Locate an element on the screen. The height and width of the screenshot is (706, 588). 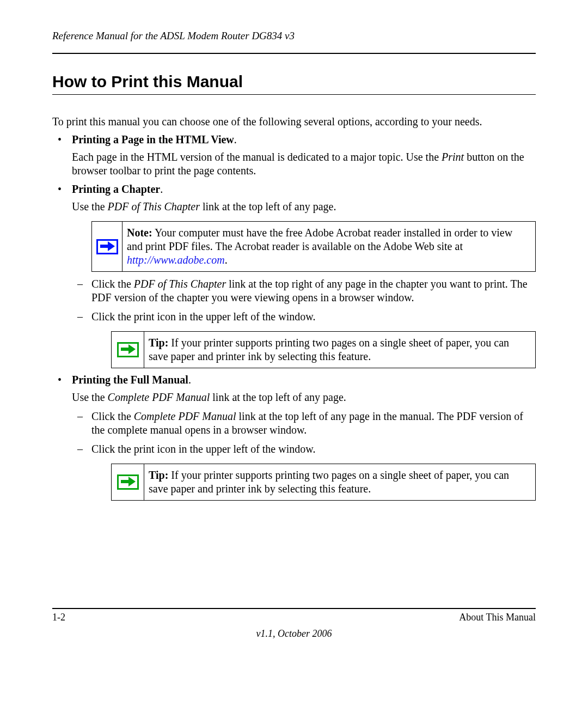
section-title: How to Print this Manual is located at coordinates (294, 84).